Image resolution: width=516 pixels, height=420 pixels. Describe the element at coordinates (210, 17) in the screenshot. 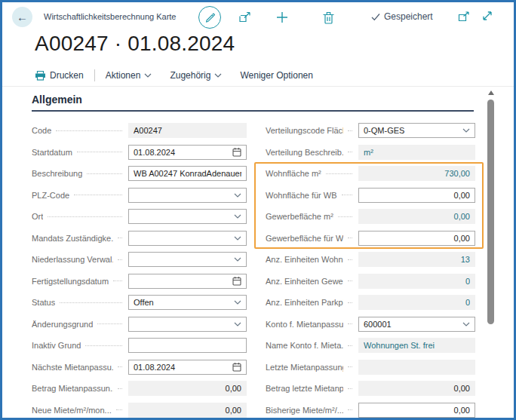

I see `edit-button` at that location.